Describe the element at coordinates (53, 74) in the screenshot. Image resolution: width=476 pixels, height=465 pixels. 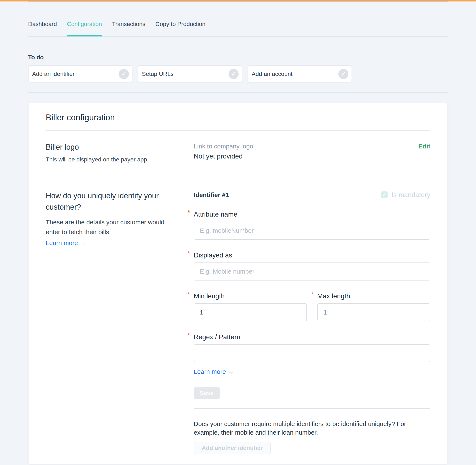
I see `todo-card-label: Add an identifier` at that location.